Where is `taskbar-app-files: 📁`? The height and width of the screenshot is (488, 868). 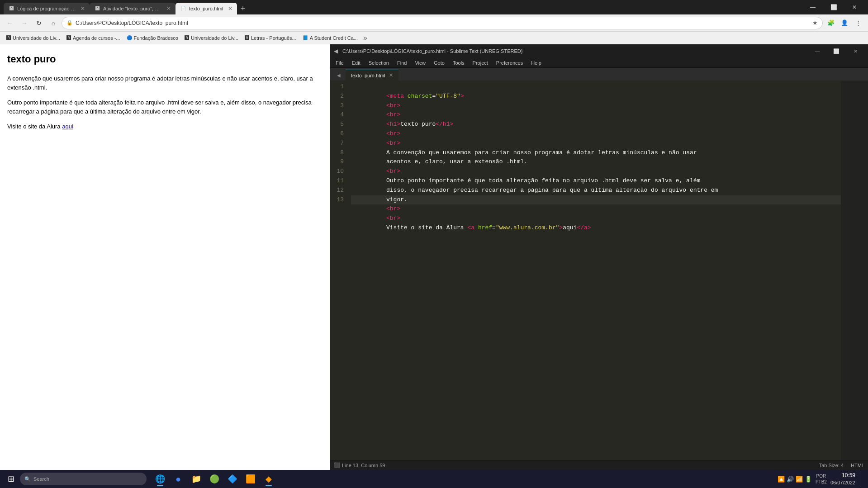 taskbar-app-files: 📁 is located at coordinates (196, 479).